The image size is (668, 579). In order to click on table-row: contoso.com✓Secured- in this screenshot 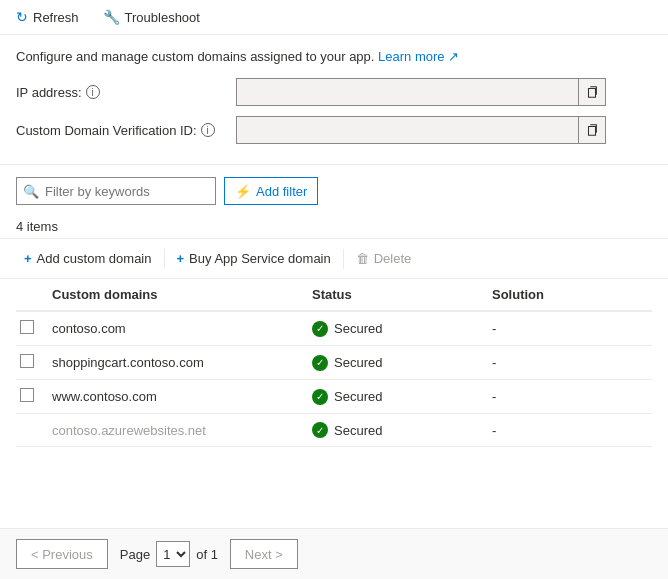, I will do `click(334, 328)`.